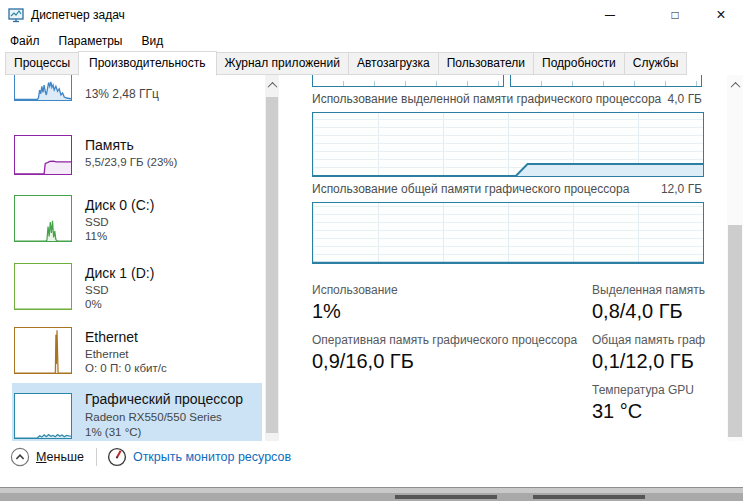 This screenshot has height=501, width=743. I want to click on dedicated-memory-chart-header: Использование выделенной памяти графичес…, so click(507, 99).